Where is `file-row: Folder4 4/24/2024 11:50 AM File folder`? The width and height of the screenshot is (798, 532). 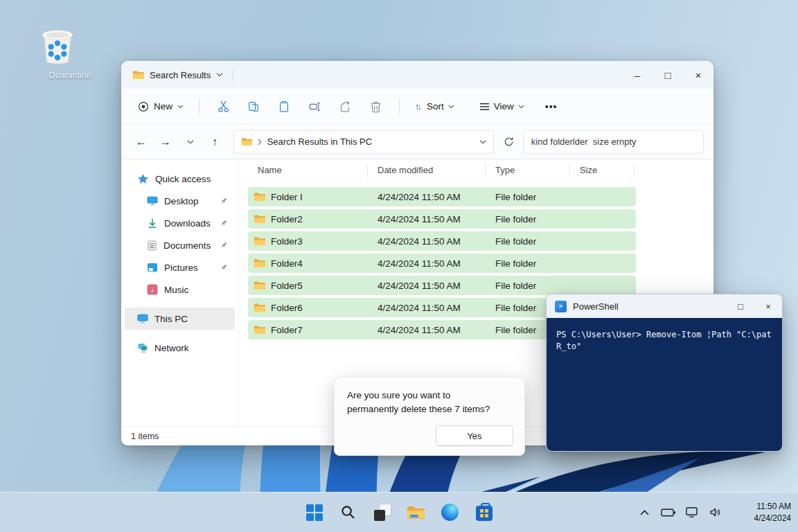 file-row: Folder4 4/24/2024 11:50 AM File folder is located at coordinates (442, 263).